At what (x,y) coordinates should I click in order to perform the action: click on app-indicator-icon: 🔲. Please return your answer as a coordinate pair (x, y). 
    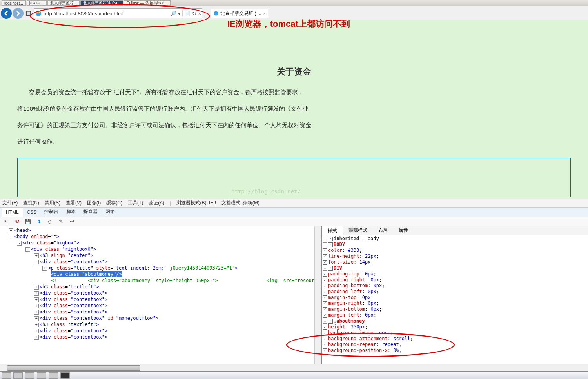
    Looking at the image, I should click on (28, 13).